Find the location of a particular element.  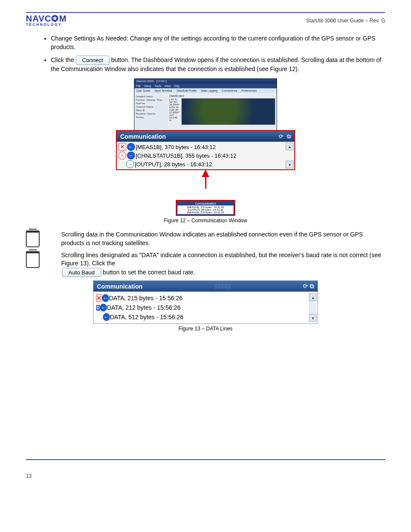

data-row-1-text: DATA, 215 bytes - 15:56:26 is located at coordinates (146, 298).